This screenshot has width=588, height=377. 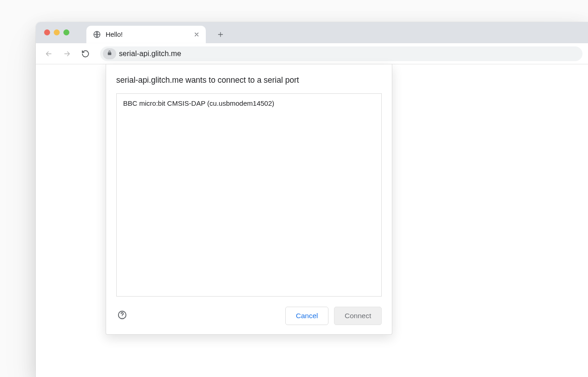 I want to click on browser-toolbar: serial-api.glitch.me, so click(x=312, y=54).